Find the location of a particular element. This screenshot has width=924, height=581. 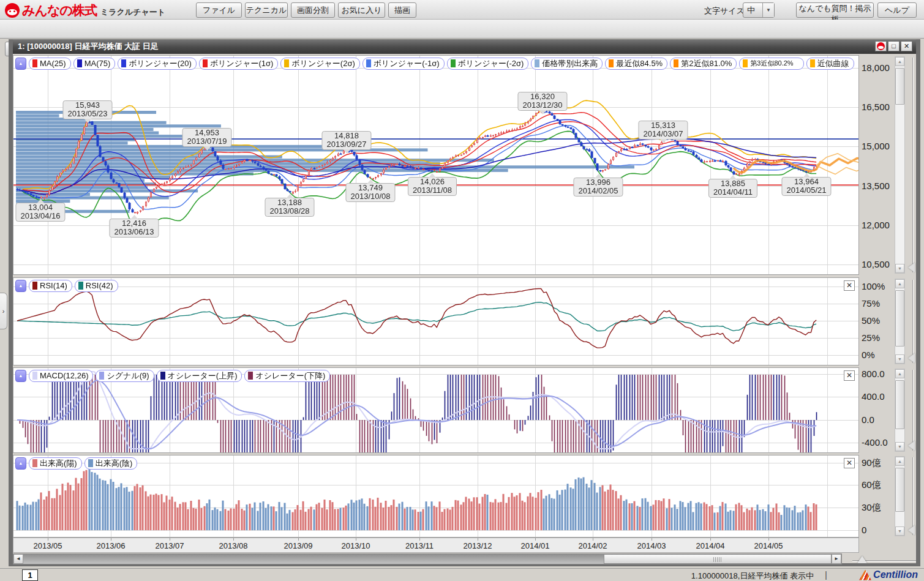

annotation-date: 2014/03/07 is located at coordinates (663, 134).